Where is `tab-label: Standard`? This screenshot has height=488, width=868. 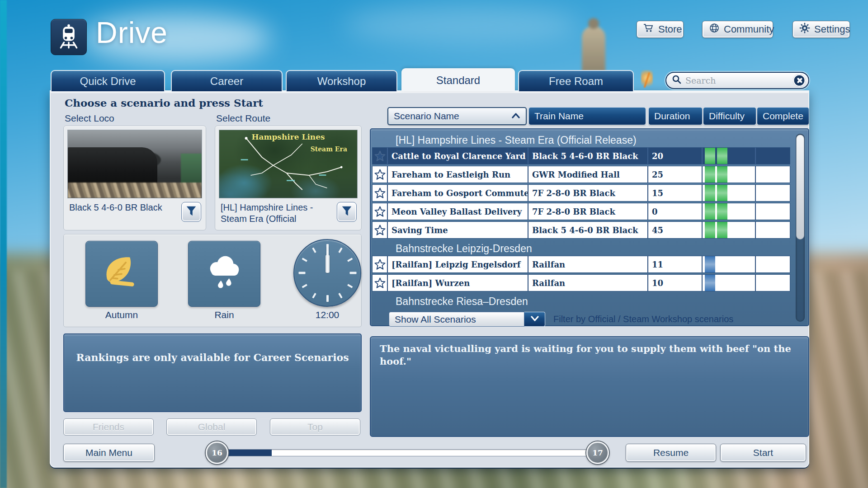 tab-label: Standard is located at coordinates (458, 80).